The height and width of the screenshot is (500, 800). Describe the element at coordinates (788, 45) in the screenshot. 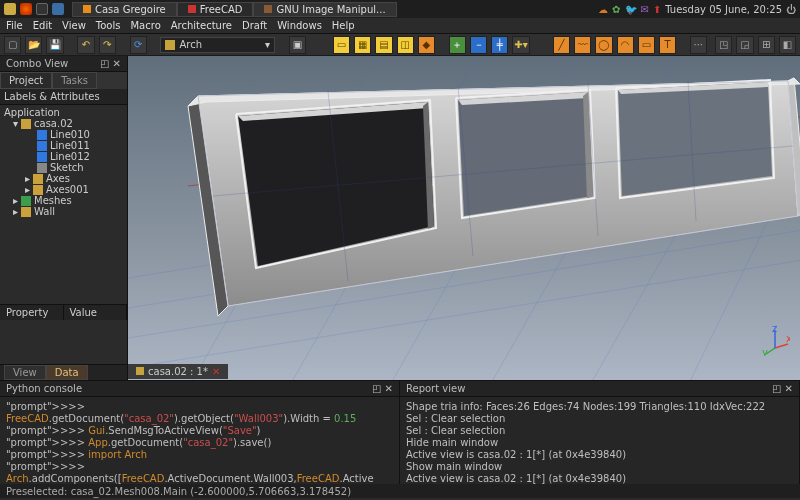

I see `toolbar-right-4-icon: ◧` at that location.